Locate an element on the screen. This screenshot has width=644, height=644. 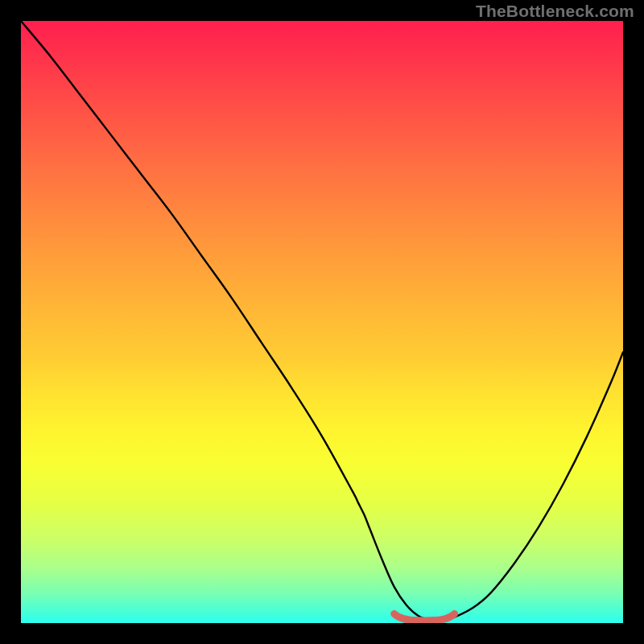
optimal-range-marker is located at coordinates (425, 618).